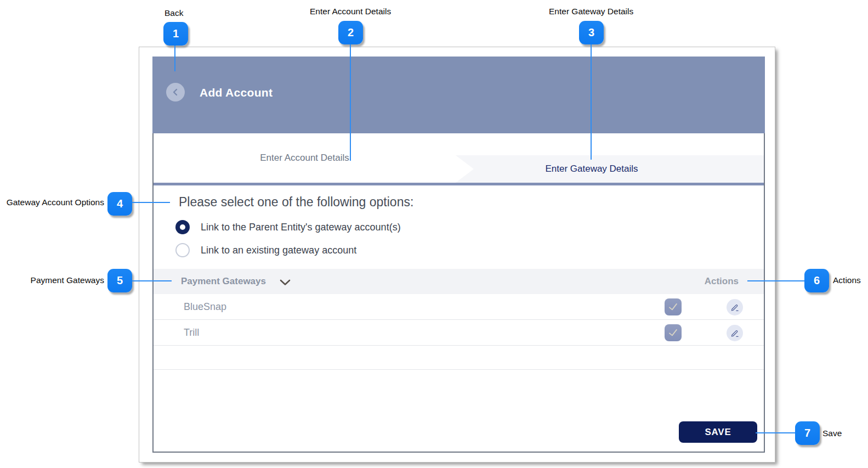 The height and width of the screenshot is (468, 868). What do you see at coordinates (279, 250) in the screenshot?
I see `radio-option-label: Link to an existing gateway account` at bounding box center [279, 250].